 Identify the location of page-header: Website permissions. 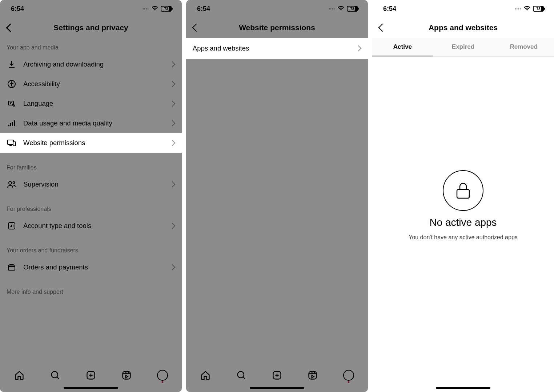
(277, 28).